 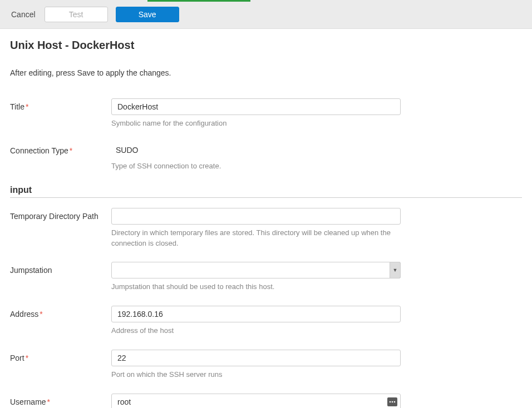 What do you see at coordinates (61, 401) in the screenshot?
I see `username-label: Username*` at bounding box center [61, 401].